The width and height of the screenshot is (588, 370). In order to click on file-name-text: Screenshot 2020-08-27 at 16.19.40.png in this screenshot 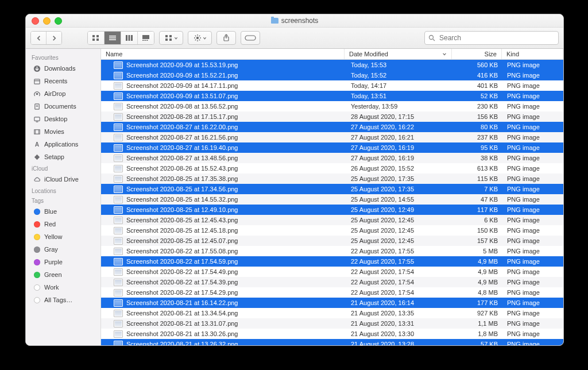, I will do `click(182, 148)`.